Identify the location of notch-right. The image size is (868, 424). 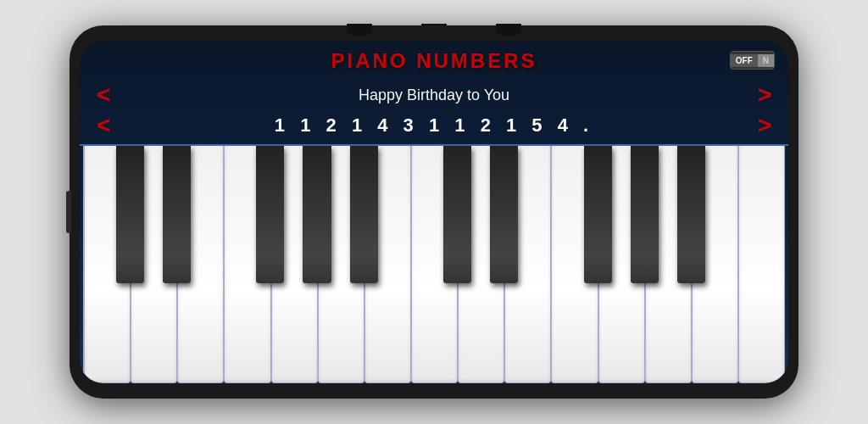
(509, 30).